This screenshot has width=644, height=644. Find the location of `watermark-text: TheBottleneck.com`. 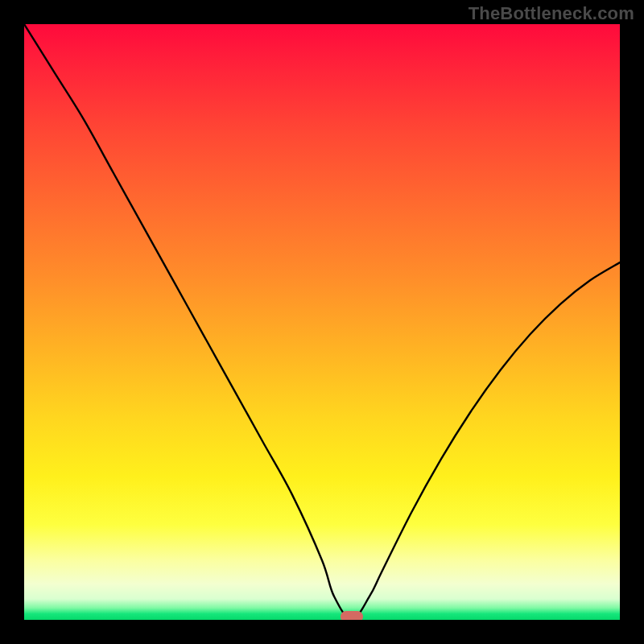

watermark-text: TheBottleneck.com is located at coordinates (551, 14).